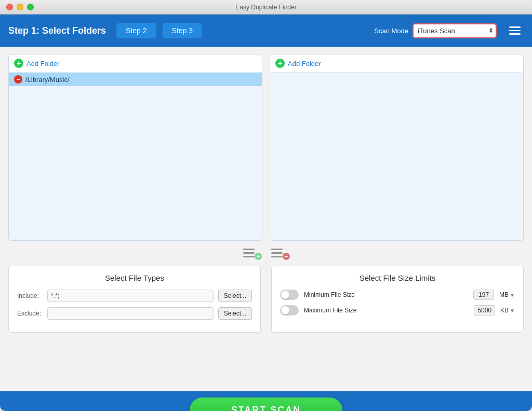 Image resolution: width=532 pixels, height=411 pixels. I want to click on action-row, so click(266, 252).